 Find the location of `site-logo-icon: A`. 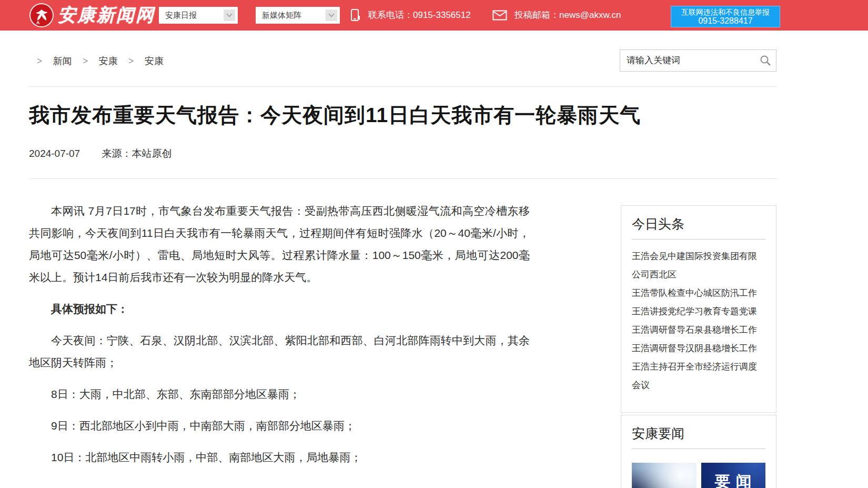

site-logo-icon: A is located at coordinates (42, 15).